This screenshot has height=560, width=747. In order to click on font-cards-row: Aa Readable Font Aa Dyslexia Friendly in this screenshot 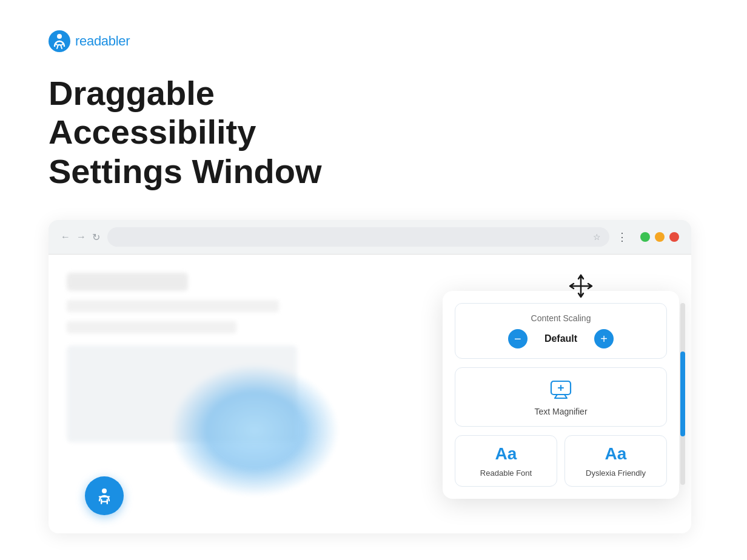, I will do `click(561, 461)`.